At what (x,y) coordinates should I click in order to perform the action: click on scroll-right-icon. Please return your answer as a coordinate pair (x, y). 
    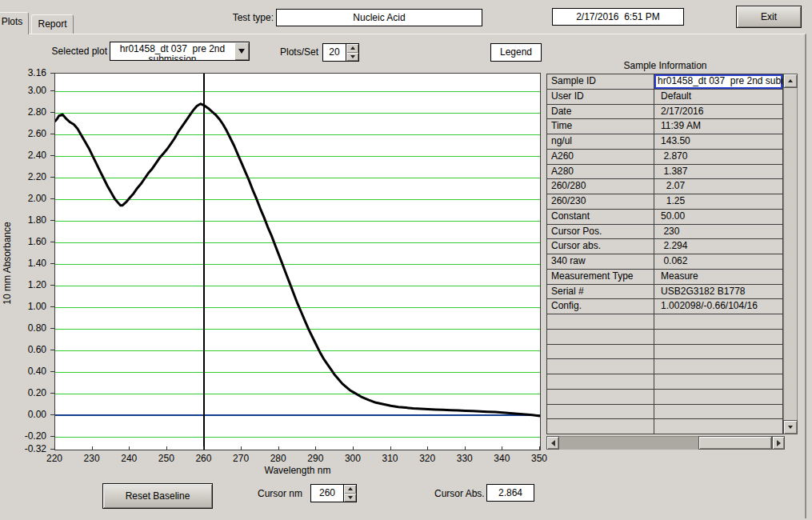
    Looking at the image, I should click on (778, 443).